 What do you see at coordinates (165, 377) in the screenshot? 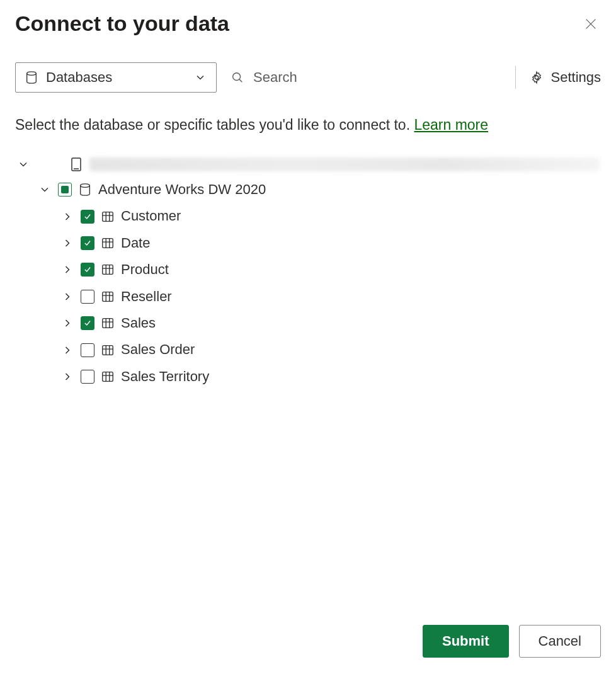
I see `table-label: Sales Territory` at bounding box center [165, 377].